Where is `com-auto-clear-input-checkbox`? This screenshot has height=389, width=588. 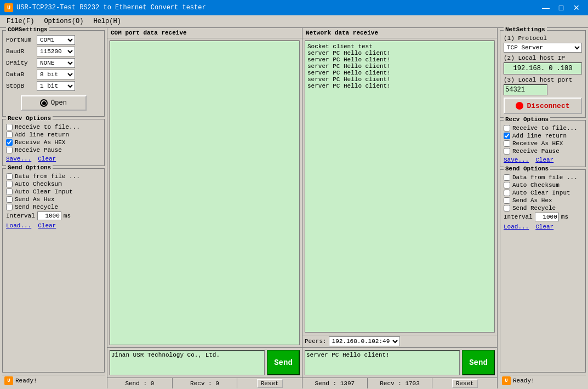
com-auto-clear-input-checkbox is located at coordinates (9, 192).